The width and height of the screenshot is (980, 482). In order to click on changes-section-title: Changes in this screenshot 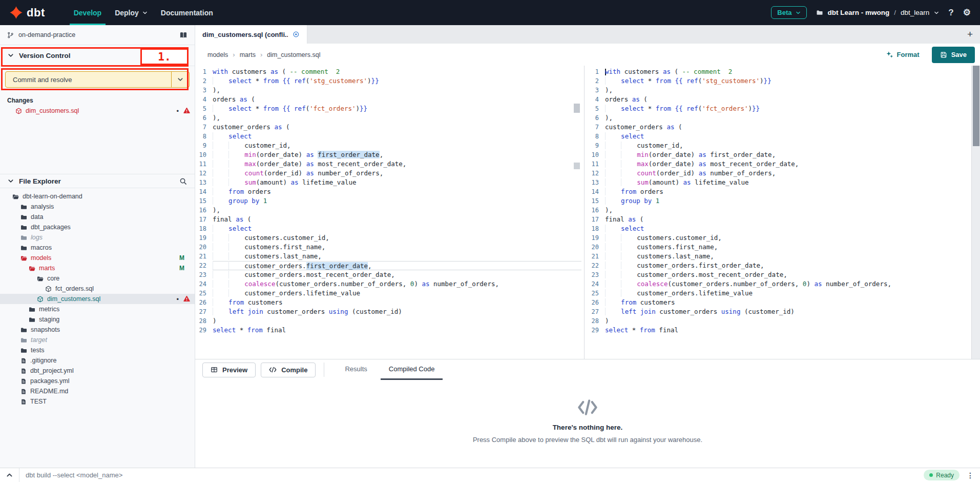, I will do `click(97, 99)`.